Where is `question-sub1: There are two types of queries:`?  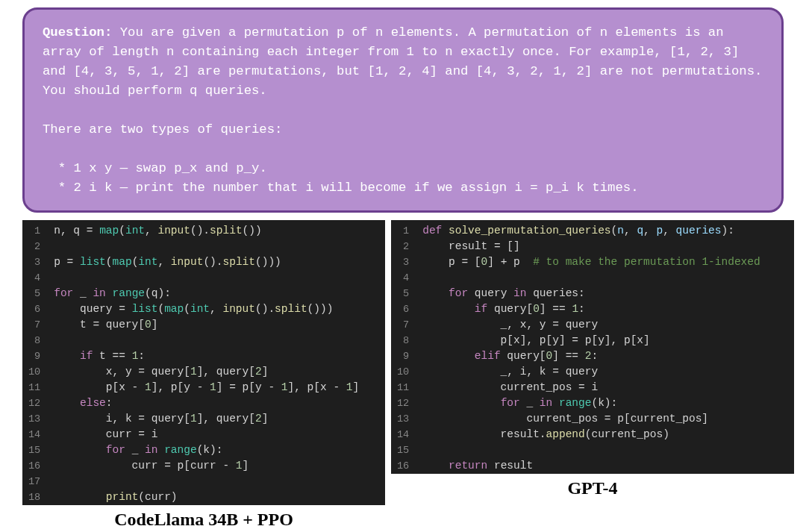 question-sub1: There are two types of queries: is located at coordinates (163, 130).